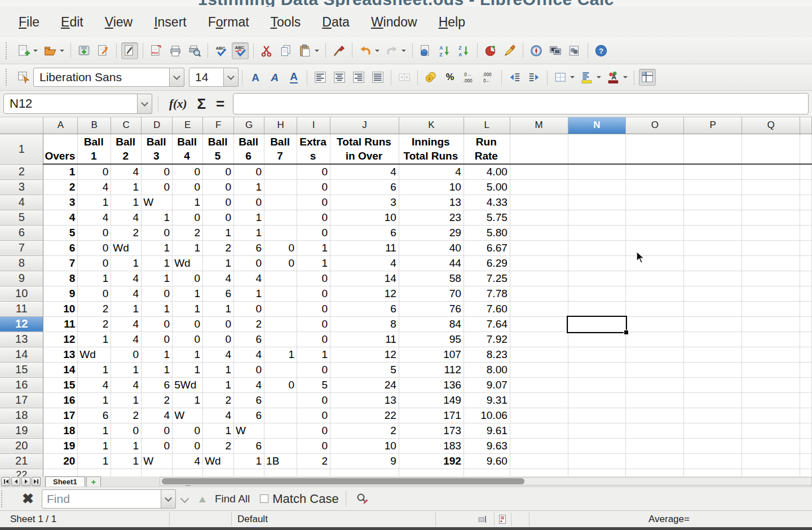 Image resolution: width=812 pixels, height=530 pixels. What do you see at coordinates (94, 482) in the screenshot?
I see `add-sheet-button: +` at bounding box center [94, 482].